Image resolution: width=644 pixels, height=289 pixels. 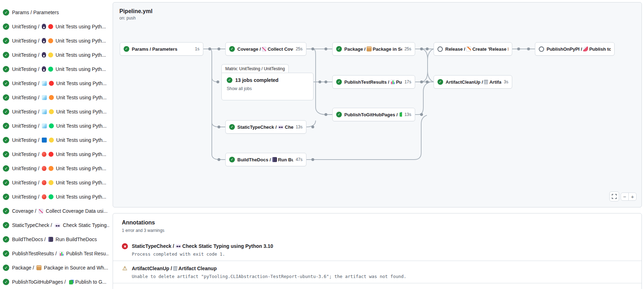 I want to click on sidebar-job-item: ✓Params / Parameters, so click(x=55, y=12).